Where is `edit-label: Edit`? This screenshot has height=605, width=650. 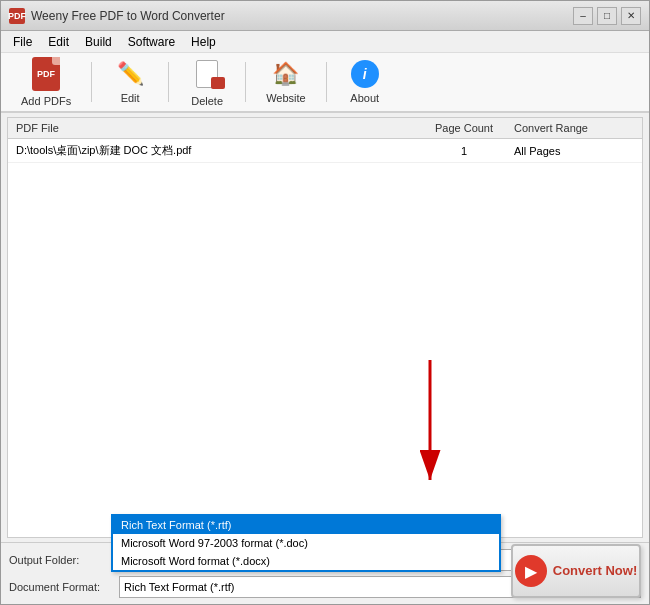 edit-label: Edit is located at coordinates (130, 98).